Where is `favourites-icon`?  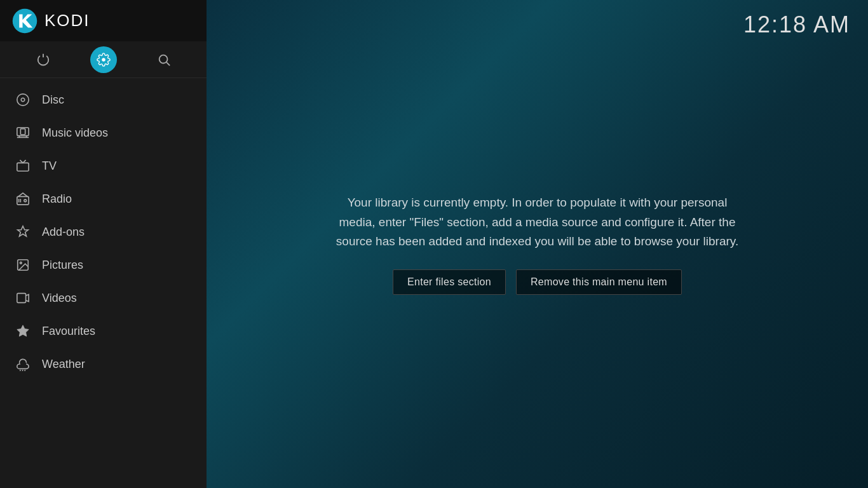
favourites-icon is located at coordinates (23, 331).